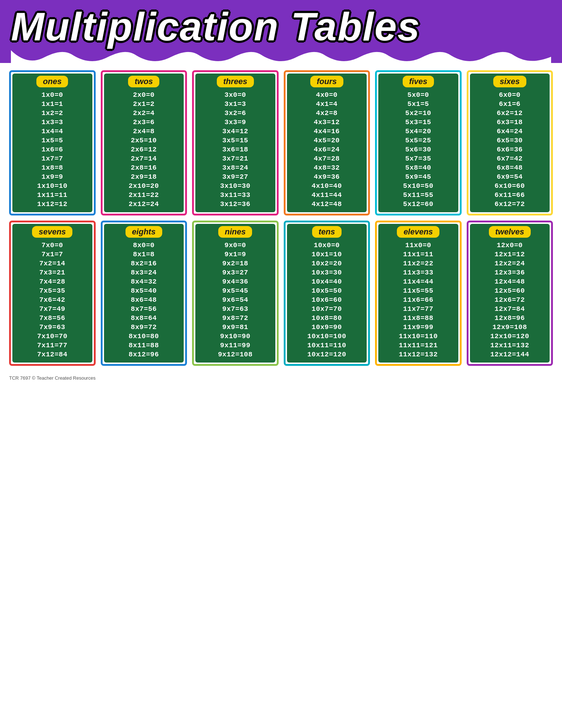 The width and height of the screenshot is (562, 728). What do you see at coordinates (418, 143) in the screenshot?
I see `table-card-fives: fives5x0=05x1=55x2=105x3=155x4=205x5=255…` at bounding box center [418, 143].